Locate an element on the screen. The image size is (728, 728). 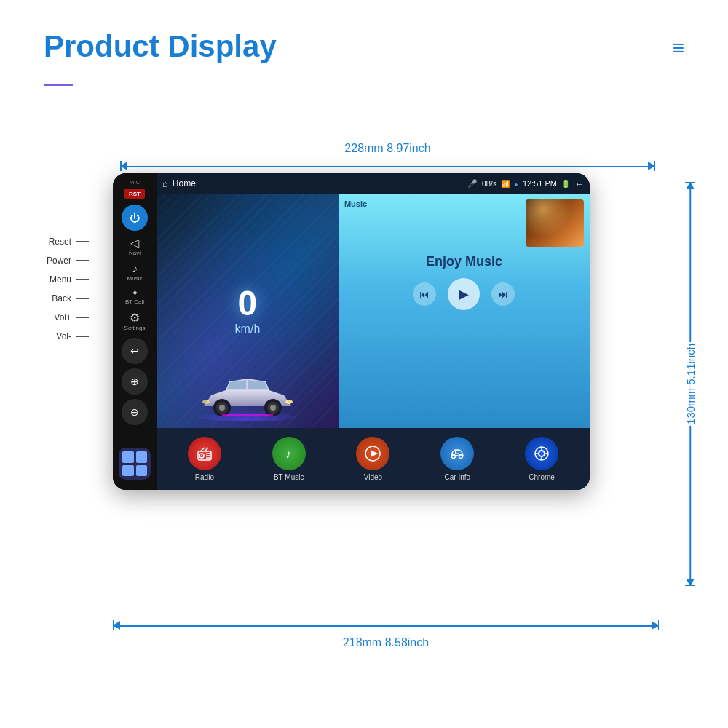
music-title: Enjoy Music is located at coordinates (464, 262).